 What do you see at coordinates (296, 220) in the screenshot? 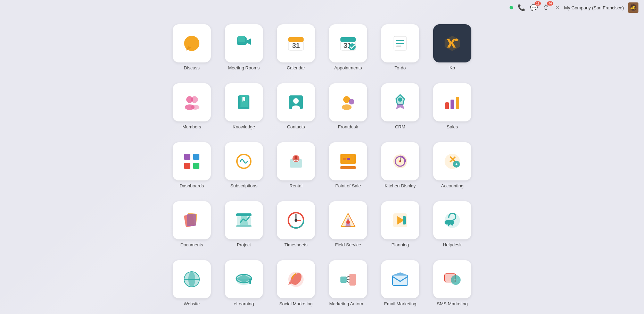
I see `timesheets-icon` at bounding box center [296, 220].